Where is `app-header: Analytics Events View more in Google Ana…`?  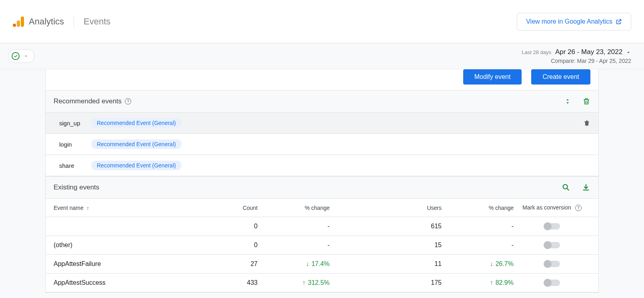 app-header: Analytics Events View more in Google Ana… is located at coordinates (322, 22).